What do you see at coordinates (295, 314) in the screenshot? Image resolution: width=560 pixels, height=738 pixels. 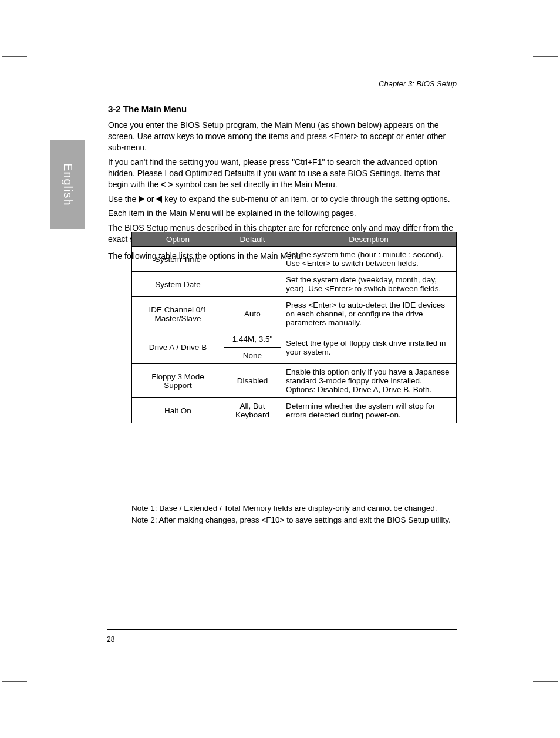 I see `table-row: IDE Channel 0/1 Master/Slave Auto Press …` at bounding box center [295, 314].